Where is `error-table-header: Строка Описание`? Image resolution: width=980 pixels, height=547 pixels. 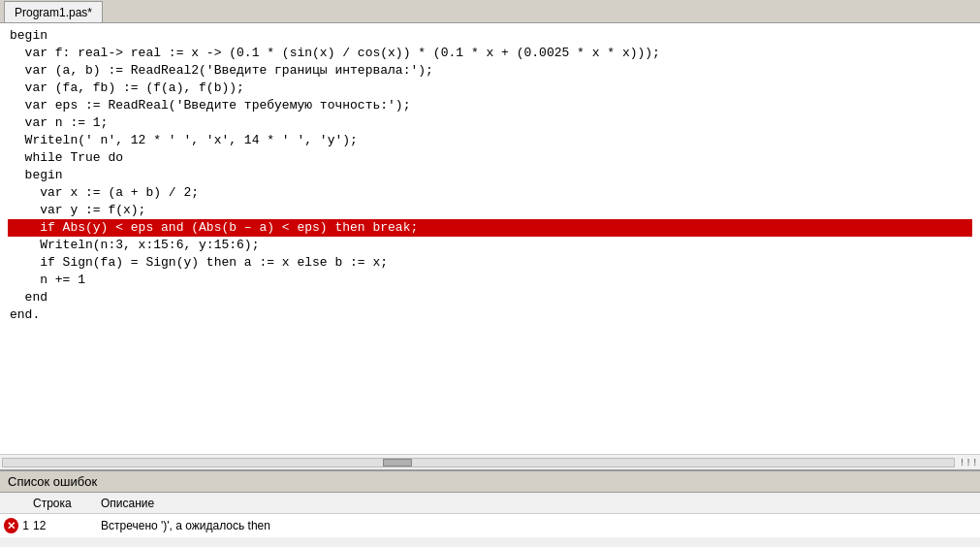 error-table-header: Строка Описание is located at coordinates (490, 503).